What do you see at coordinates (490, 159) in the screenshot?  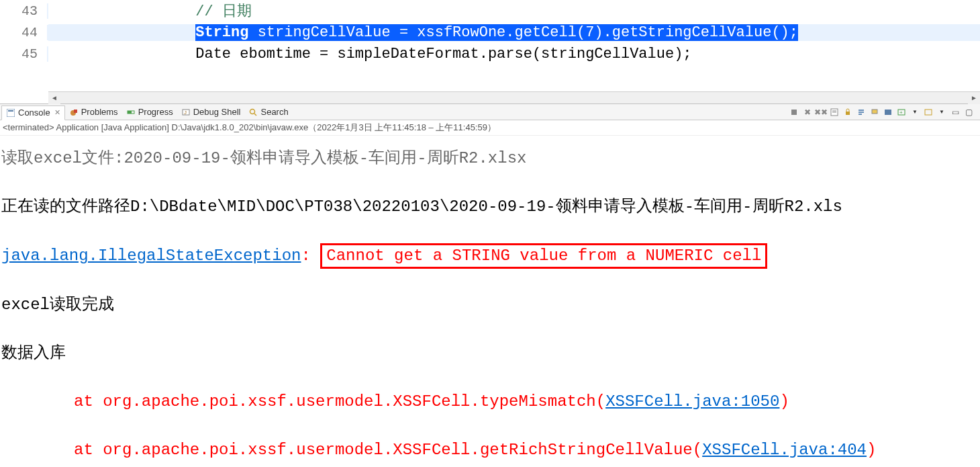 I see `console-line: 读取excel文件:2020-09-19-领料申请导入模板-车间用-周昕R2.x…` at bounding box center [490, 159].